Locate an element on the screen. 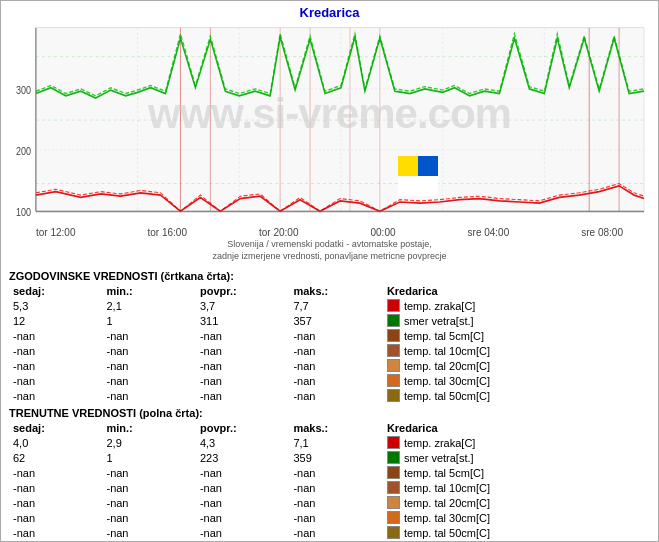 This screenshot has width=659, height=542. hist-legend-label-3: temp. tal 10cm[C] is located at coordinates (447, 351).